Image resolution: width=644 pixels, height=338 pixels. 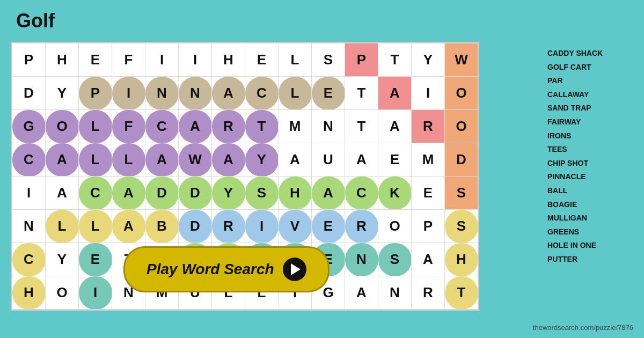 I want to click on word-item: CHIP SHOT, so click(x=590, y=164).